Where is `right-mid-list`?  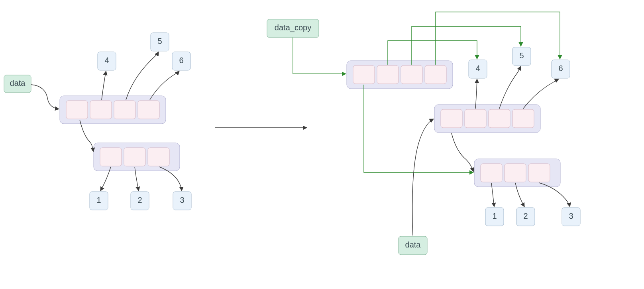
right-mid-list is located at coordinates (487, 119).